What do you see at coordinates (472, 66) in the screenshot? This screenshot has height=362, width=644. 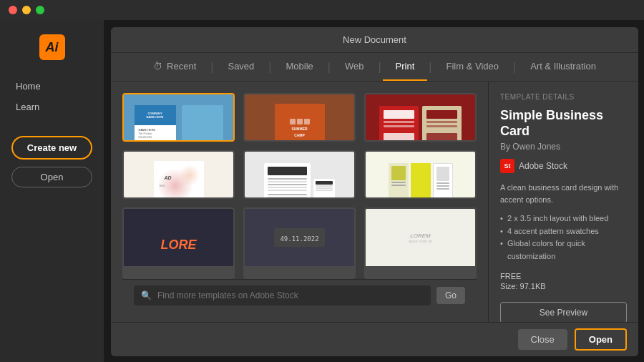 I see `tab-film-video-label: Film & Video` at bounding box center [472, 66].